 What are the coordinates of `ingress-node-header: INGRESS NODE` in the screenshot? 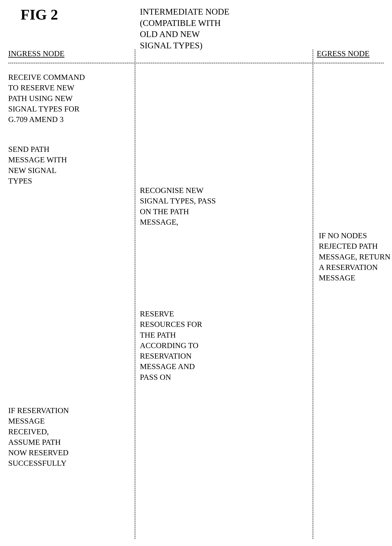 It's located at (36, 53).